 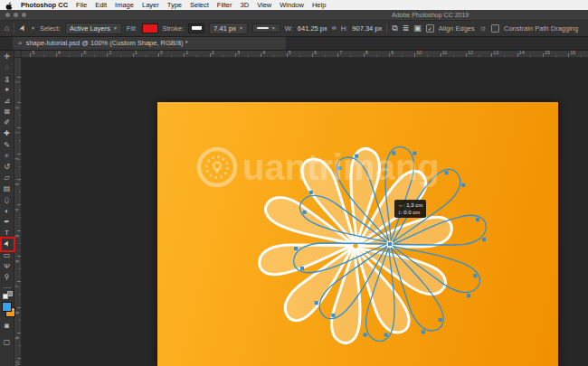 What do you see at coordinates (7, 166) in the screenshot?
I see `history-brush-tool: ↺` at bounding box center [7, 166].